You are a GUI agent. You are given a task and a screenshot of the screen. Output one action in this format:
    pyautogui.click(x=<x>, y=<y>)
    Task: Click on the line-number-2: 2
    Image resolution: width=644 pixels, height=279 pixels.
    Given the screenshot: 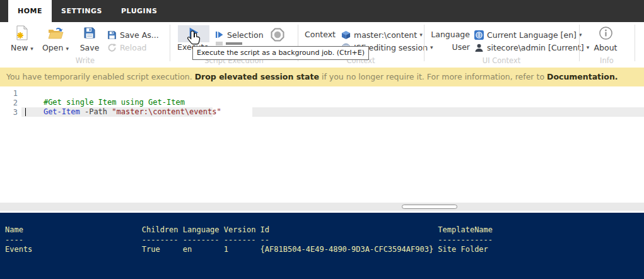 What is the action you would take?
    pyautogui.click(x=9, y=103)
    